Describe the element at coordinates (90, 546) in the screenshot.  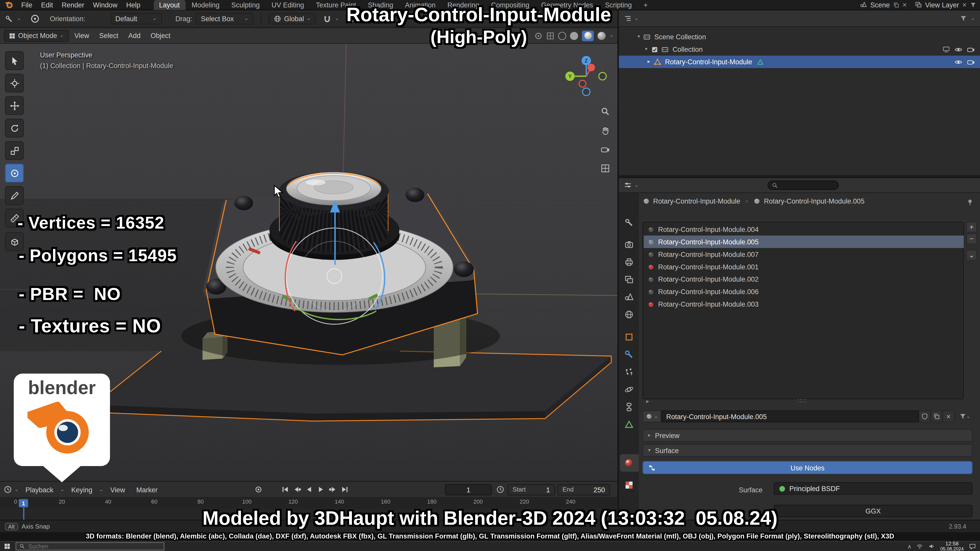
I see `taskbar-search` at that location.